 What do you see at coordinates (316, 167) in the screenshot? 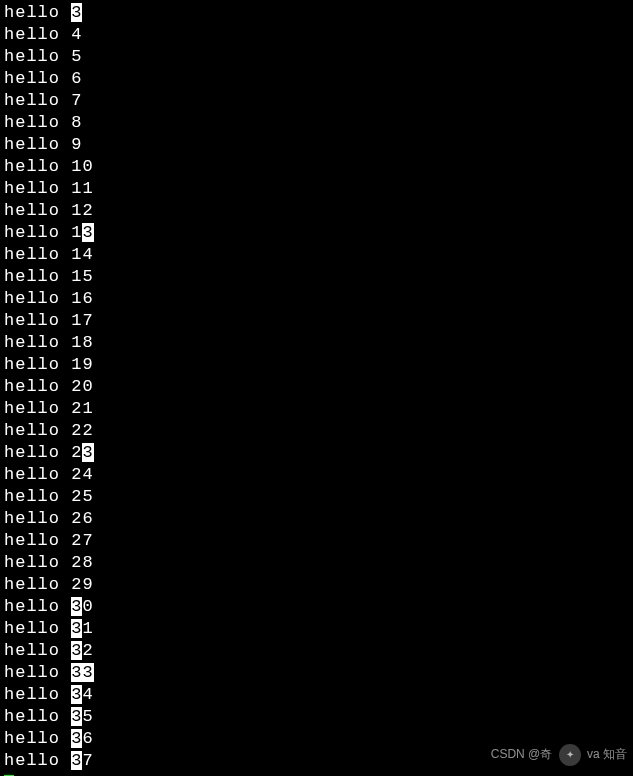
I see `terminal-line: hello 10` at bounding box center [316, 167].